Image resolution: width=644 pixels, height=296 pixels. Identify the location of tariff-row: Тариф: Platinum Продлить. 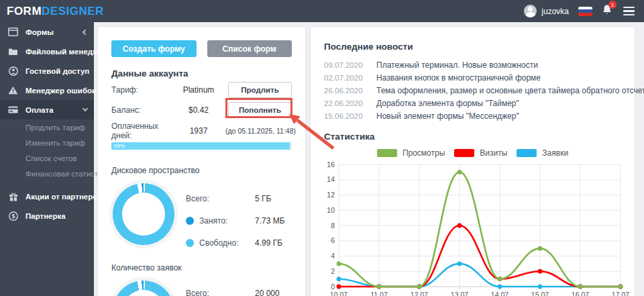
(201, 90).